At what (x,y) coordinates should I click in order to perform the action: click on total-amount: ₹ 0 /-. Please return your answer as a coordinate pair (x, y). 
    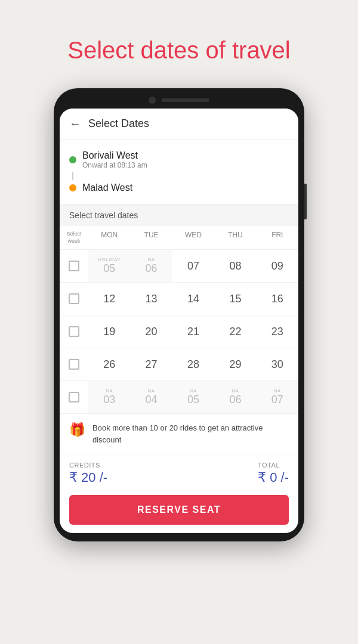
    Looking at the image, I should click on (273, 478).